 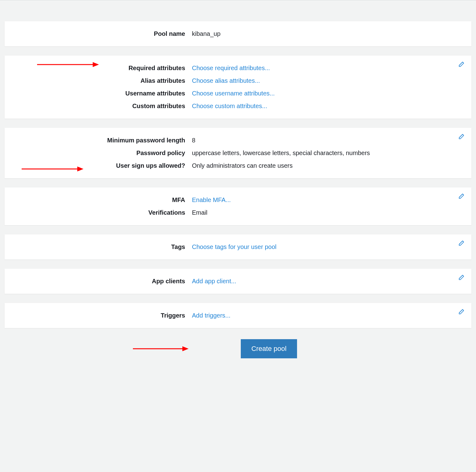 What do you see at coordinates (328, 81) in the screenshot?
I see `alias-attributes-value: Choose alias attributes...` at bounding box center [328, 81].